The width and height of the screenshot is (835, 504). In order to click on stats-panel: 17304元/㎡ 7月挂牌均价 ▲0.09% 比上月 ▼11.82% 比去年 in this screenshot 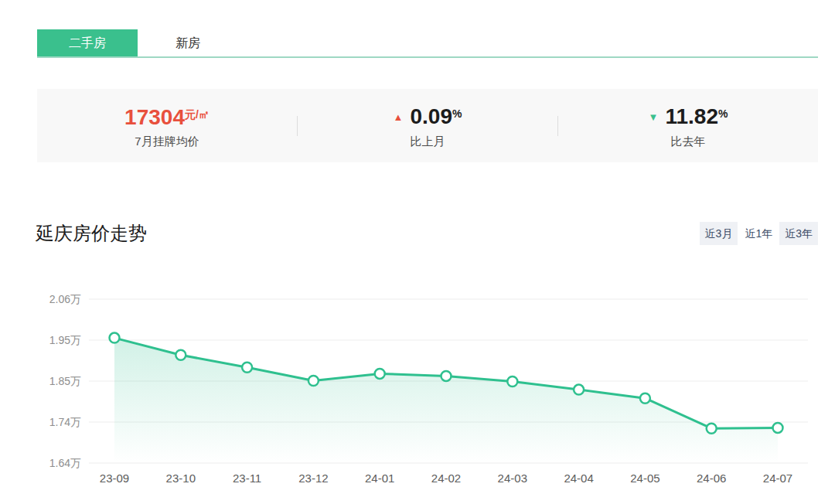, I will do `click(428, 125)`.